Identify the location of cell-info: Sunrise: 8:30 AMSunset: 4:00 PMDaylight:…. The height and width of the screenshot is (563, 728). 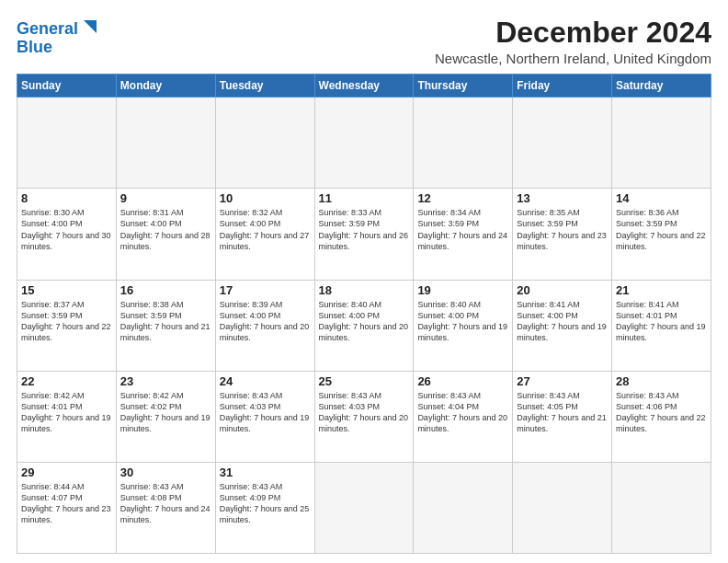
(66, 229).